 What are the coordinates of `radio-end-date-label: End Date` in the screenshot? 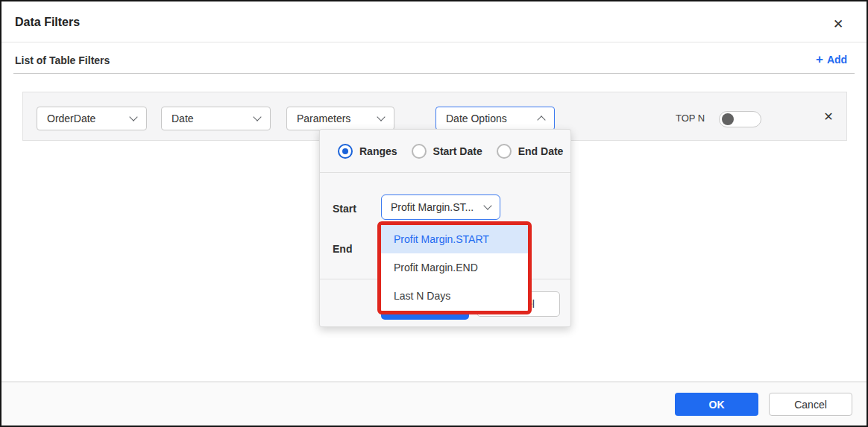 It's located at (541, 151).